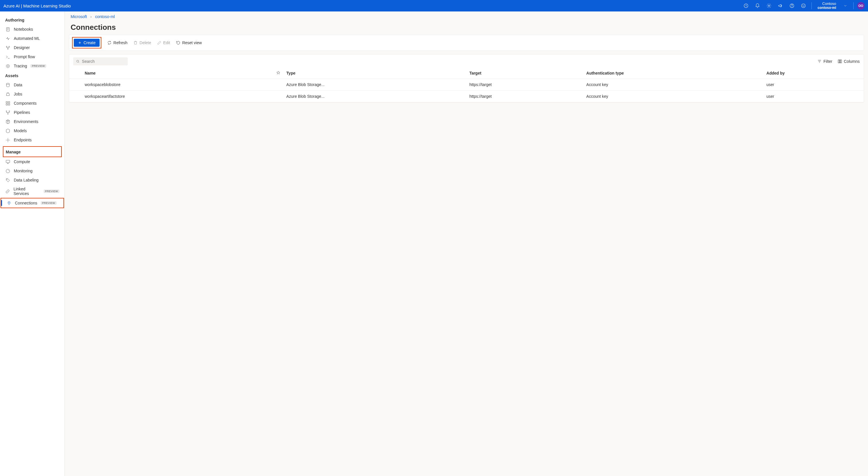  Describe the element at coordinates (32, 151) in the screenshot. I see `sidebar-section-manage: Manage` at that location.